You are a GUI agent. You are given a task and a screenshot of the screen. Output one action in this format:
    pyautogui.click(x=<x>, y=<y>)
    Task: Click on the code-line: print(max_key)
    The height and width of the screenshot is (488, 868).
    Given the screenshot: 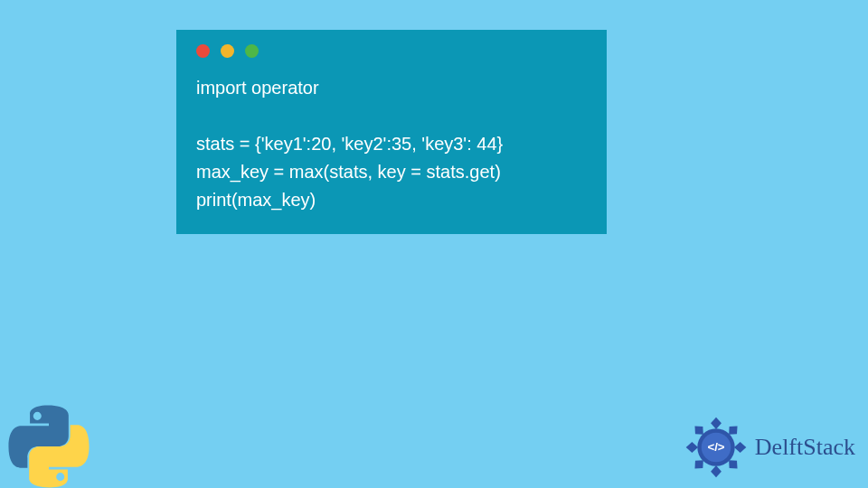 What is the action you would take?
    pyautogui.click(x=256, y=200)
    